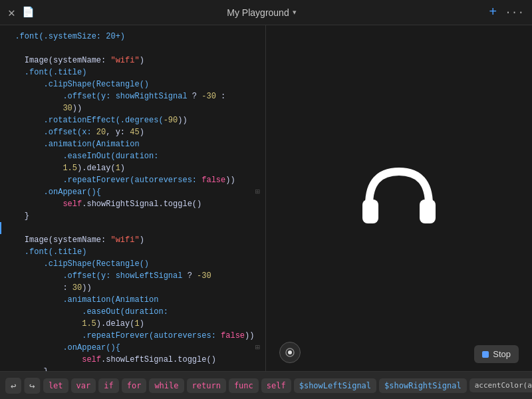  I want to click on code-line: .offset(y: showRightSignal ? -30 :, so click(133, 96).